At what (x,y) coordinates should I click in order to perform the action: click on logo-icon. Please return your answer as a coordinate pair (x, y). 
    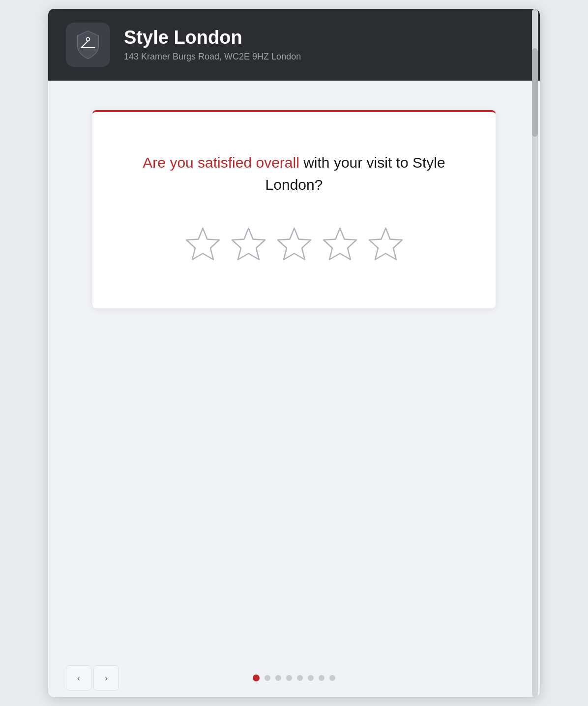
    Looking at the image, I should click on (88, 45).